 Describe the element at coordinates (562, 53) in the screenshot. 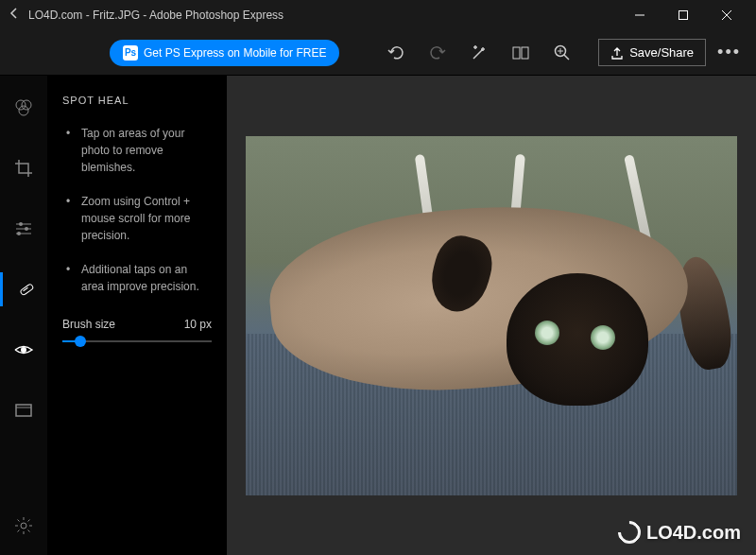

I see `zoom-button` at that location.